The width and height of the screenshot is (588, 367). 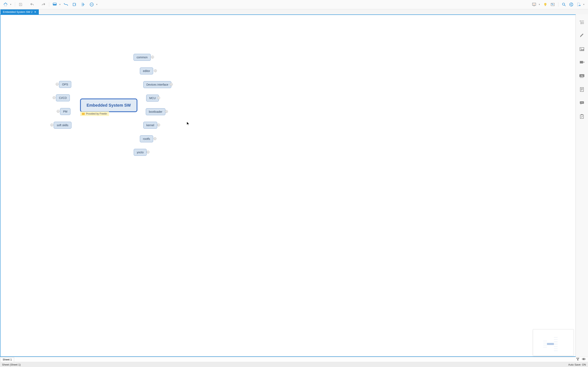 I want to click on node-label: MCU, so click(x=153, y=98).